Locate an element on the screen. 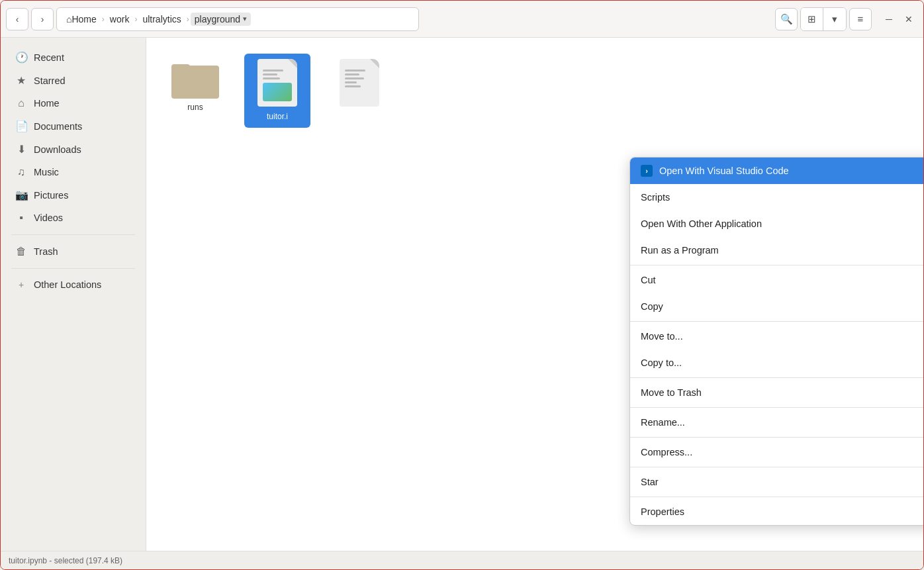  breadcrumb-sep-3: › is located at coordinates (188, 19).